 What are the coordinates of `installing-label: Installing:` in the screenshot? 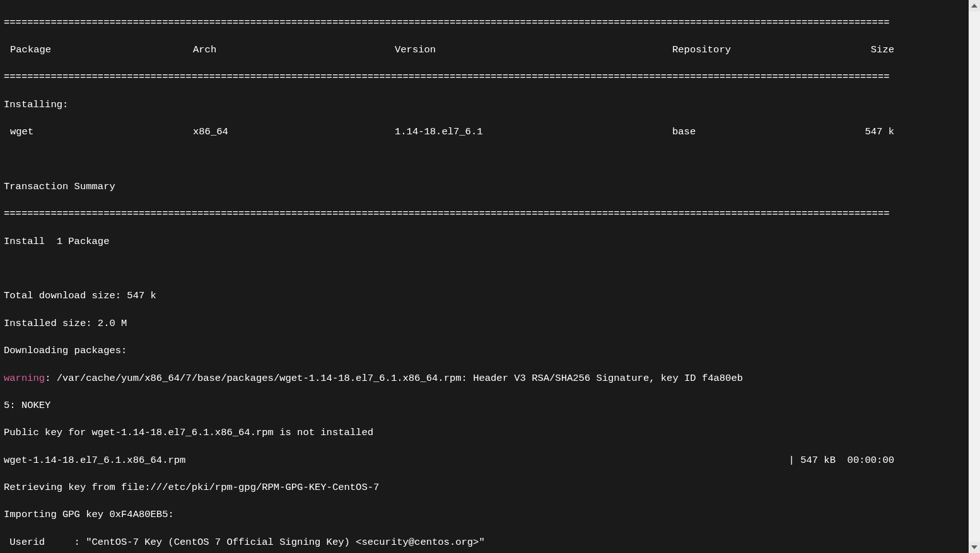 It's located at (451, 105).